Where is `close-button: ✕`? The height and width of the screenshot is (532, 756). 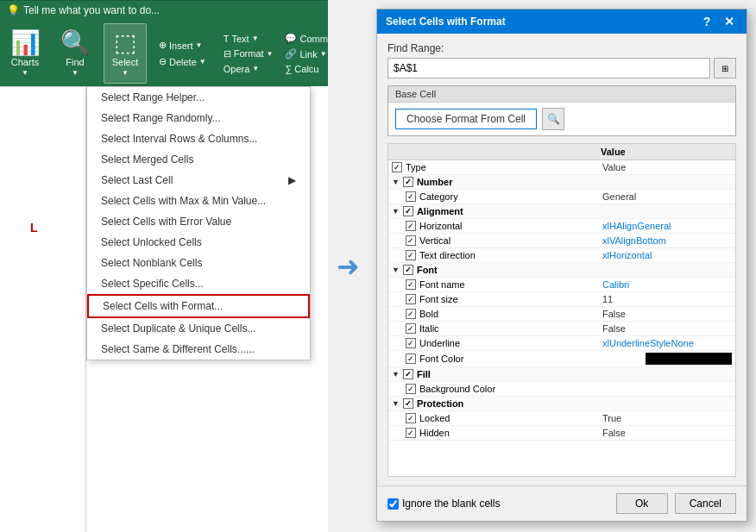
close-button: ✕ is located at coordinates (729, 22).